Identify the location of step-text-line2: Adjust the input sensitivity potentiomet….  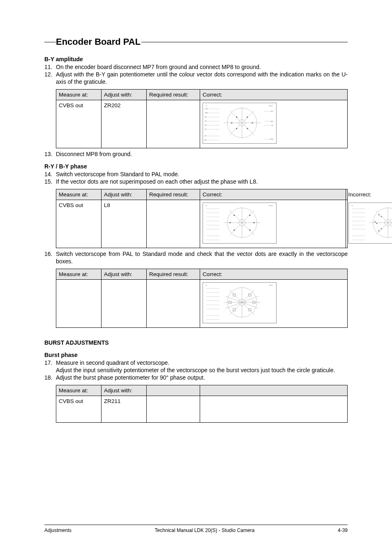
(196, 370).